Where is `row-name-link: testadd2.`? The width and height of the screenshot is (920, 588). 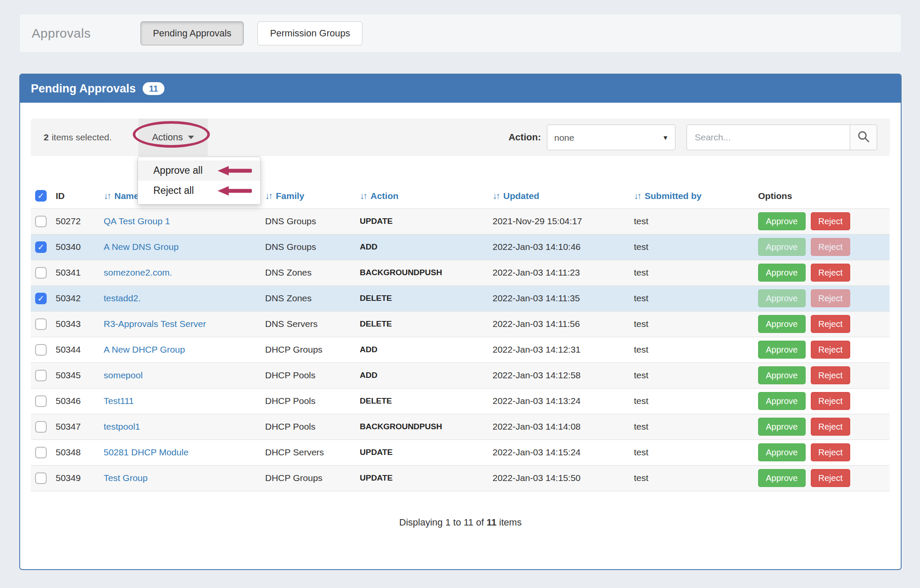 row-name-link: testadd2. is located at coordinates (122, 298).